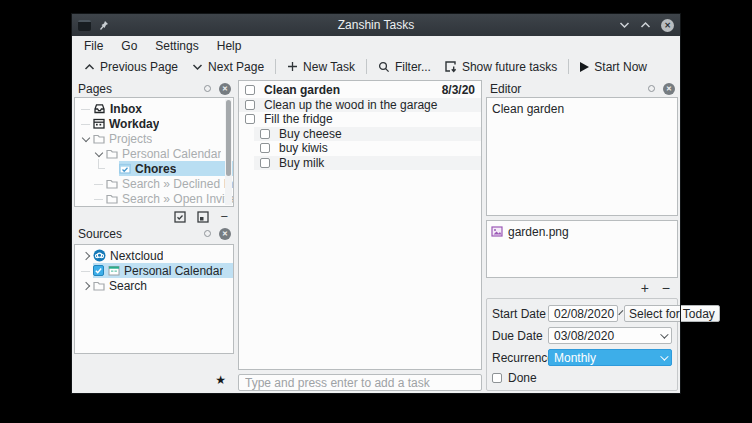  What do you see at coordinates (360, 90) in the screenshot?
I see `task-row: Clean garden 8/3/20` at bounding box center [360, 90].